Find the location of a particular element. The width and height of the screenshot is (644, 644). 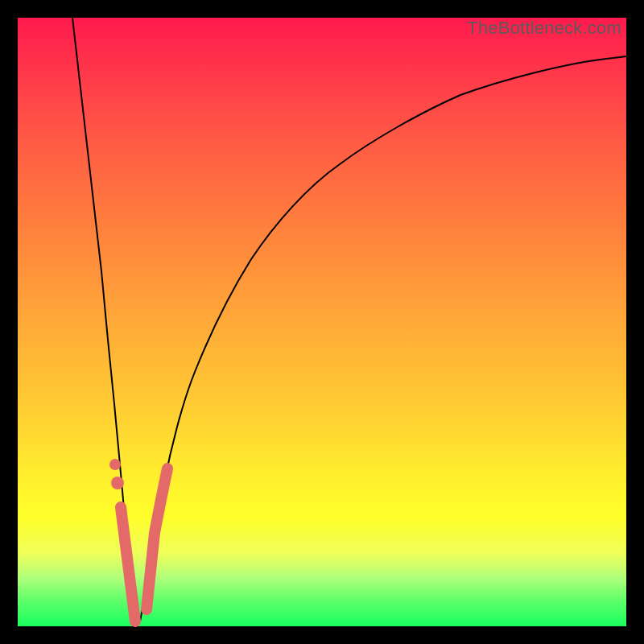

marker-right-branch-segment is located at coordinates (157, 539).